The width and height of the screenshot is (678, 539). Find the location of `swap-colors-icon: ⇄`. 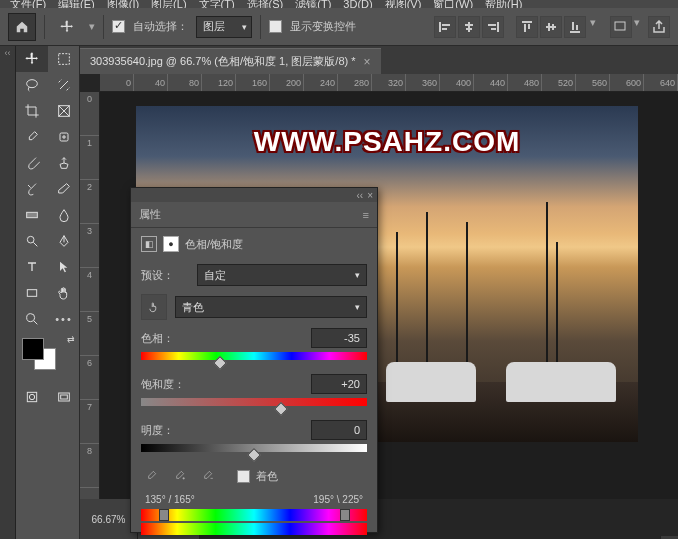

swap-colors-icon: ⇄ is located at coordinates (71, 339).